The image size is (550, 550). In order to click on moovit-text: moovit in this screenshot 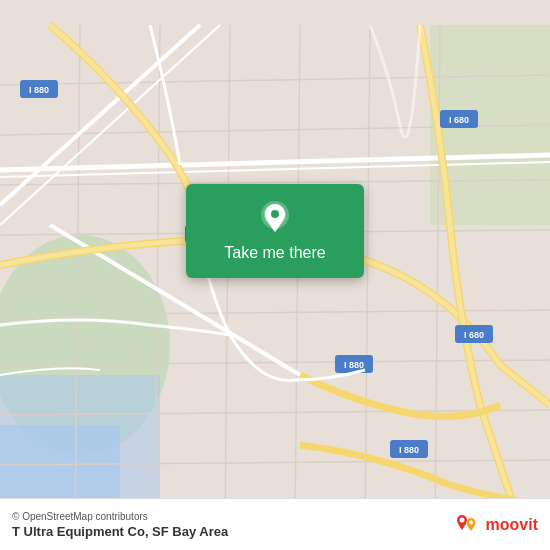, I will do `click(512, 525)`.